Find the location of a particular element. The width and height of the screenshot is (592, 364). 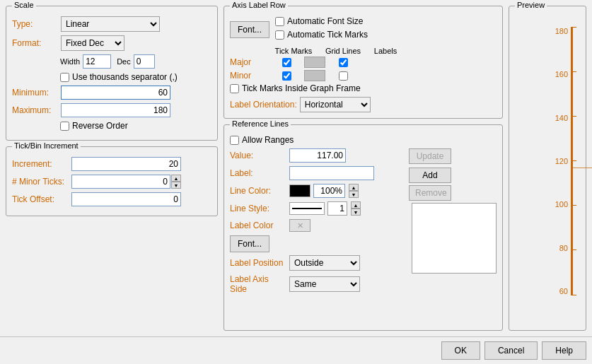

line-color-label: Line Color: is located at coordinates (258, 191).